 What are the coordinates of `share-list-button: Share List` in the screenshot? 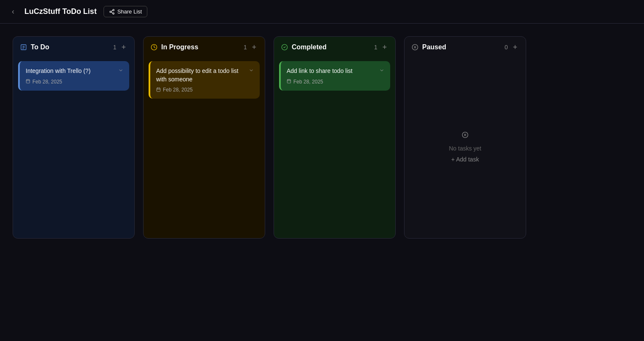 It's located at (125, 12).